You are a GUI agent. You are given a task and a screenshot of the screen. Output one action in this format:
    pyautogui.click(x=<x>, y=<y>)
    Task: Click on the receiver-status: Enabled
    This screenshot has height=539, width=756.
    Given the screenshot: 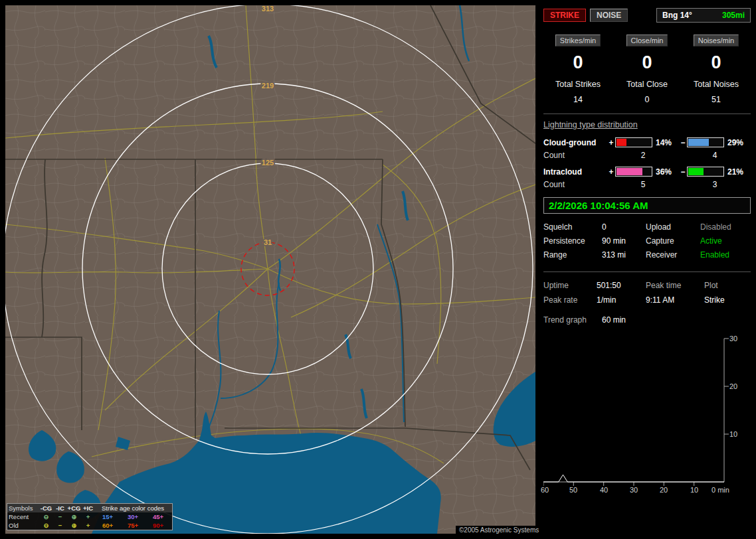 What is the action you would take?
    pyautogui.click(x=725, y=255)
    